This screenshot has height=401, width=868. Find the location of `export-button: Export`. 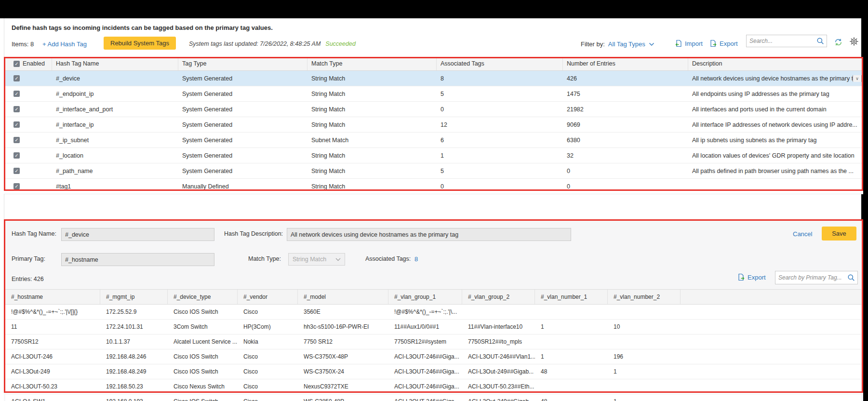

export-button: Export is located at coordinates (724, 43).